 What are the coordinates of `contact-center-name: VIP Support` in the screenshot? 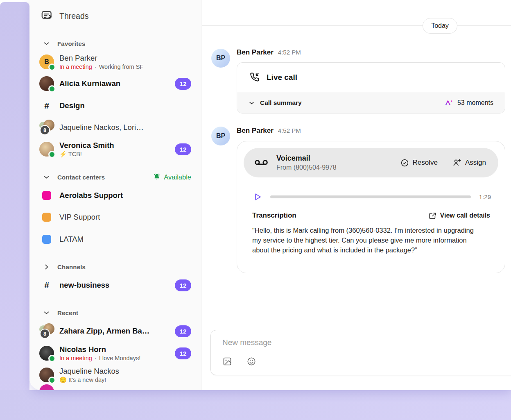 It's located at (79, 217).